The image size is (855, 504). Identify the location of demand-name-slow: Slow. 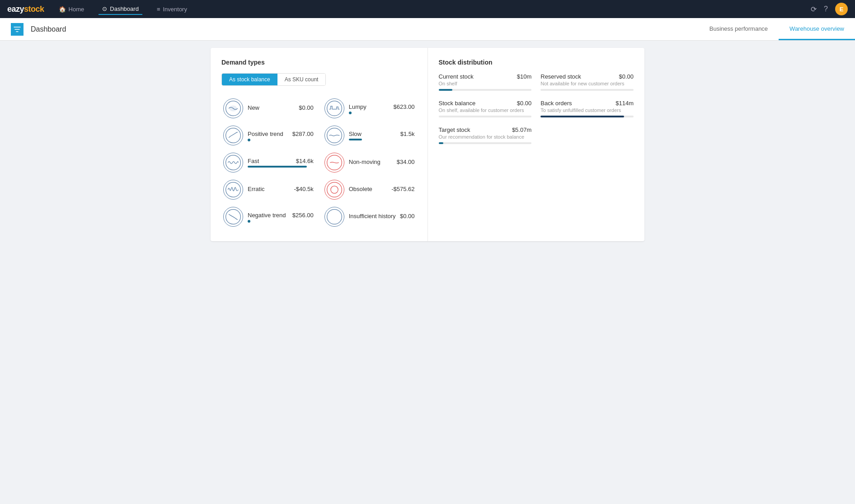
(355, 134).